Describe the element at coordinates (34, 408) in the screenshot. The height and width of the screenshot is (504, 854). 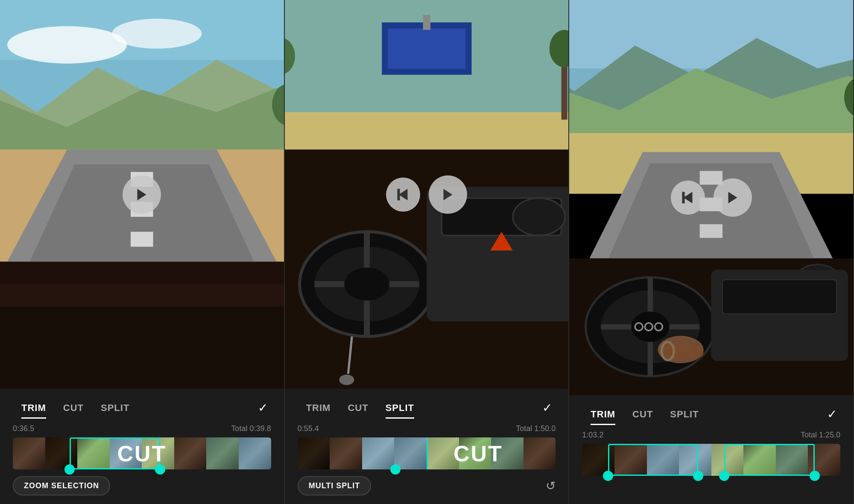
I see `tab-trim-1: TRIM` at that location.